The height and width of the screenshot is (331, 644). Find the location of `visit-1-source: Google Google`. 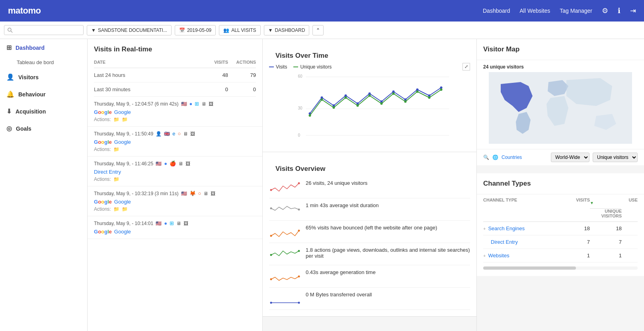

visit-1-source: Google Google is located at coordinates (175, 142).